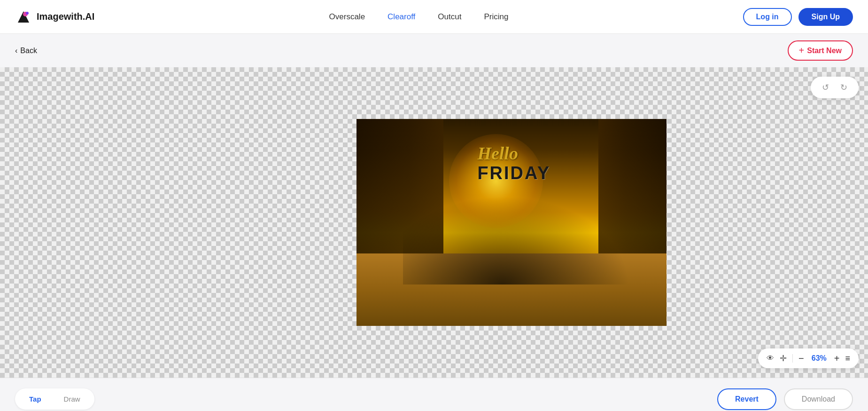 Image resolution: width=868 pixels, height=411 pixels. Describe the element at coordinates (26, 51) in the screenshot. I see `back-button: ‹ Back` at that location.